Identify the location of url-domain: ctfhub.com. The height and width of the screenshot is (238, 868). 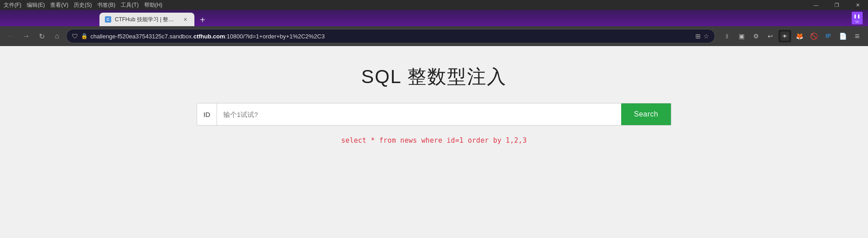
(209, 36).